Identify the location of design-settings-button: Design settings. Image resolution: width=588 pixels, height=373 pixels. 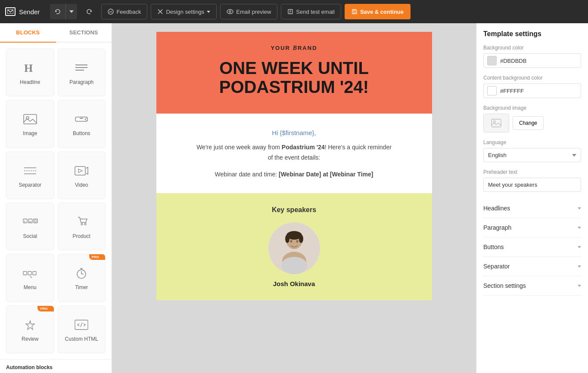
(184, 12).